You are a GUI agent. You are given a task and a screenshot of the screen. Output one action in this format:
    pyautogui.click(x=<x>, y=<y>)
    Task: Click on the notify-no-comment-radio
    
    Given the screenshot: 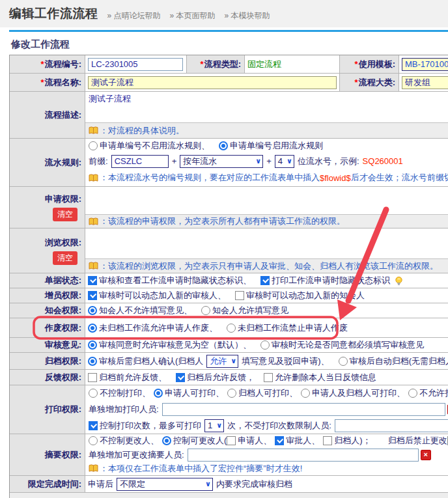 What is the action you would take?
    pyautogui.click(x=92, y=311)
    